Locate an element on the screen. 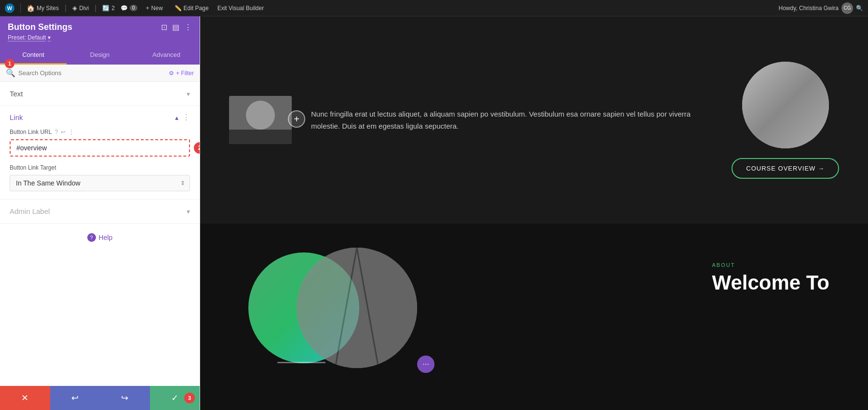  chevron-up-icon: ▴ is located at coordinates (176, 118).